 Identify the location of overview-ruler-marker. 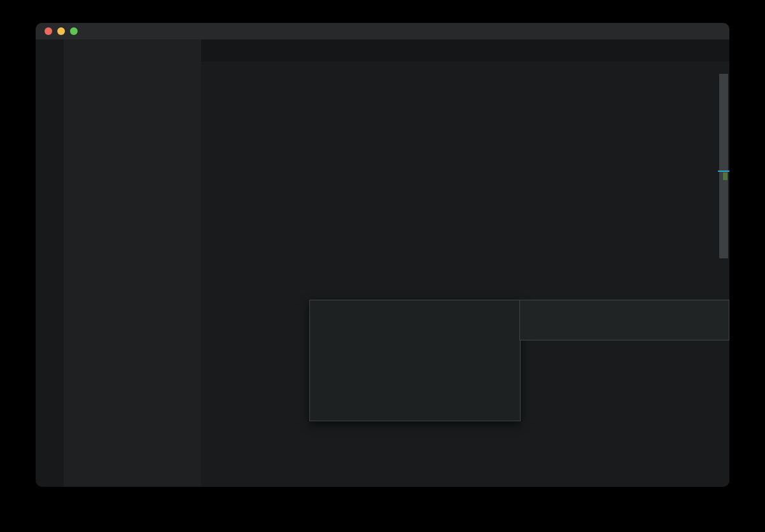
(726, 176).